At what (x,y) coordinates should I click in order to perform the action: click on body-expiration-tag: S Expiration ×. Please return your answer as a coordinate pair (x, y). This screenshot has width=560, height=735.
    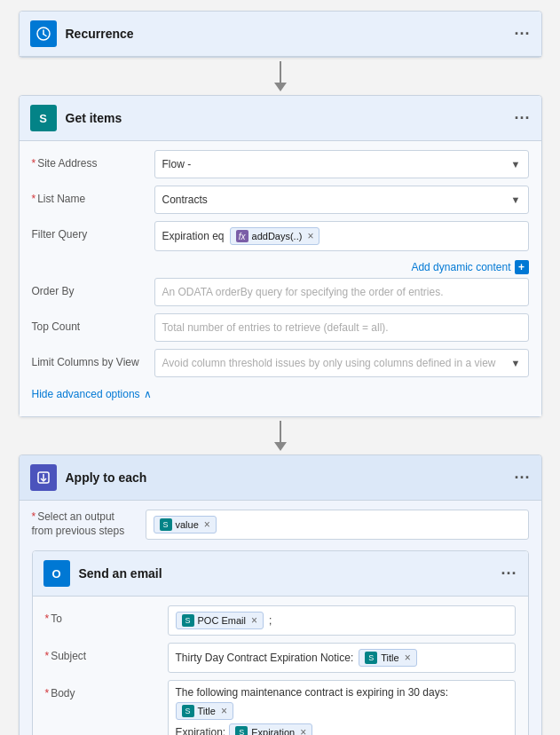
    Looking at the image, I should click on (271, 730).